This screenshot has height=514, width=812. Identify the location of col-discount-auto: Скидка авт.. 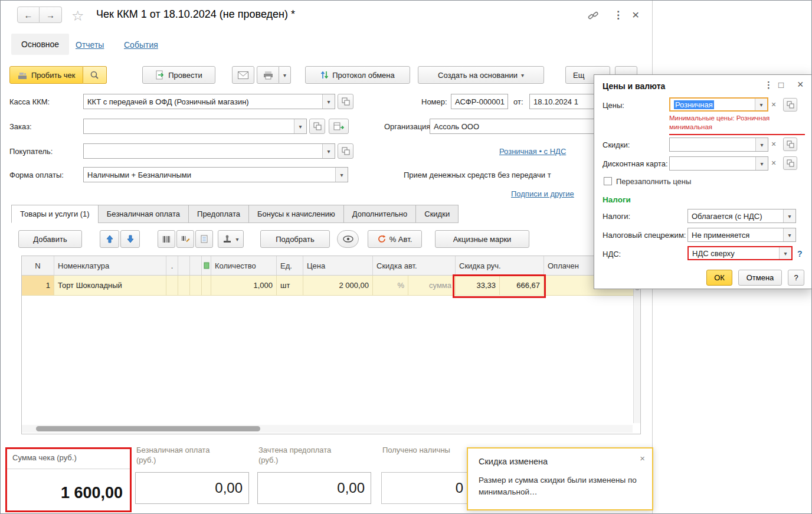
(414, 266).